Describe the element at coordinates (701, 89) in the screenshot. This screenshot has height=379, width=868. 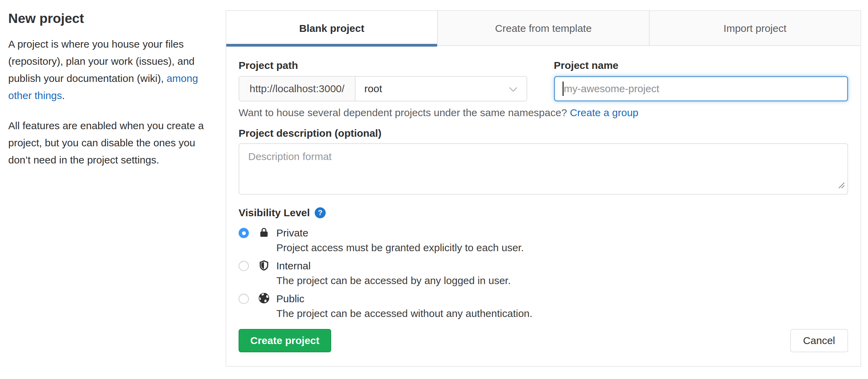
I see `project-name-input: my-awesome-project` at that location.